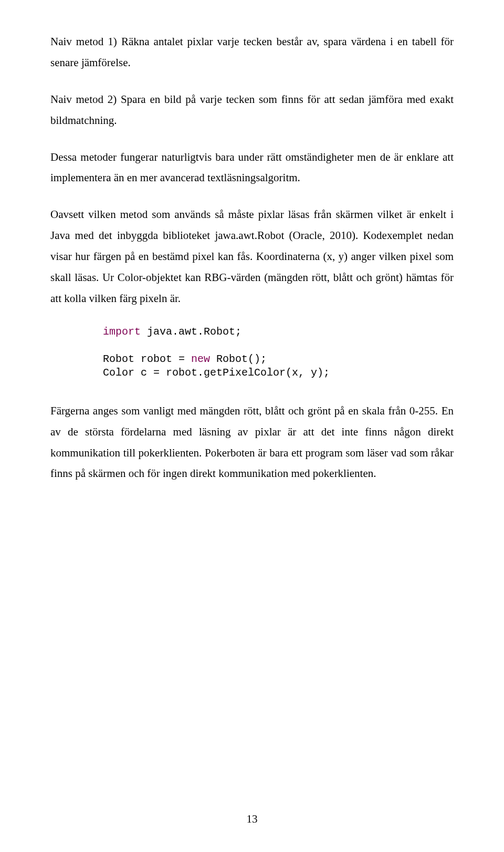  What do you see at coordinates (147, 359) in the screenshot?
I see `code-text: Robot robot =` at bounding box center [147, 359].